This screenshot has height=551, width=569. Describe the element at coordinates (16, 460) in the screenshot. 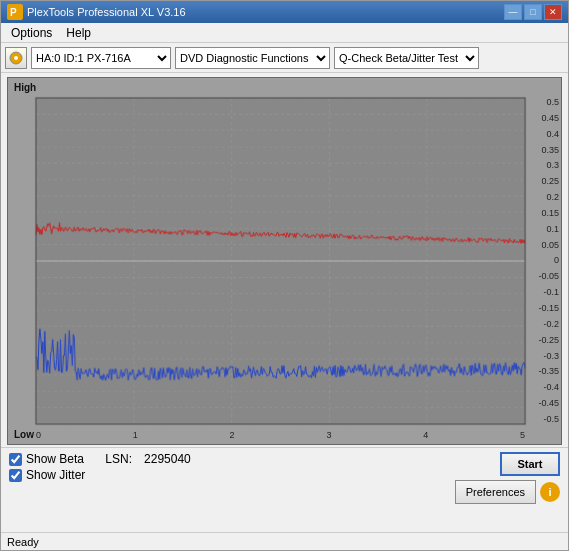

I see `show-beta-checkbox` at that location.